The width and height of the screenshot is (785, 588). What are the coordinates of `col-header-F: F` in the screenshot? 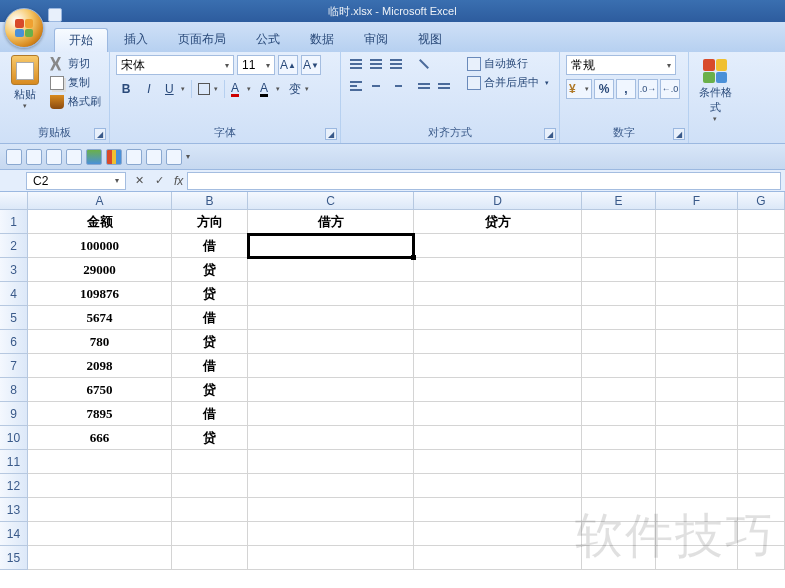 It's located at (697, 201).